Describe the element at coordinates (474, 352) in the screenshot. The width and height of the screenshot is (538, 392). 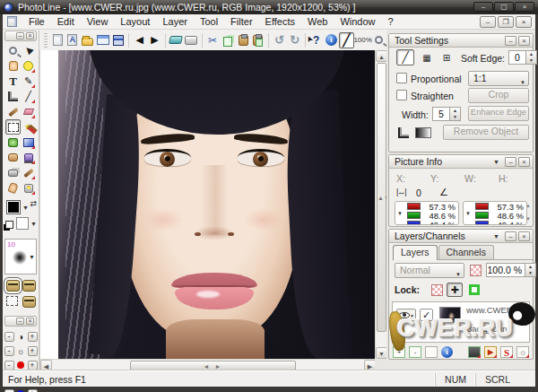
I see `layer-image-button` at that location.